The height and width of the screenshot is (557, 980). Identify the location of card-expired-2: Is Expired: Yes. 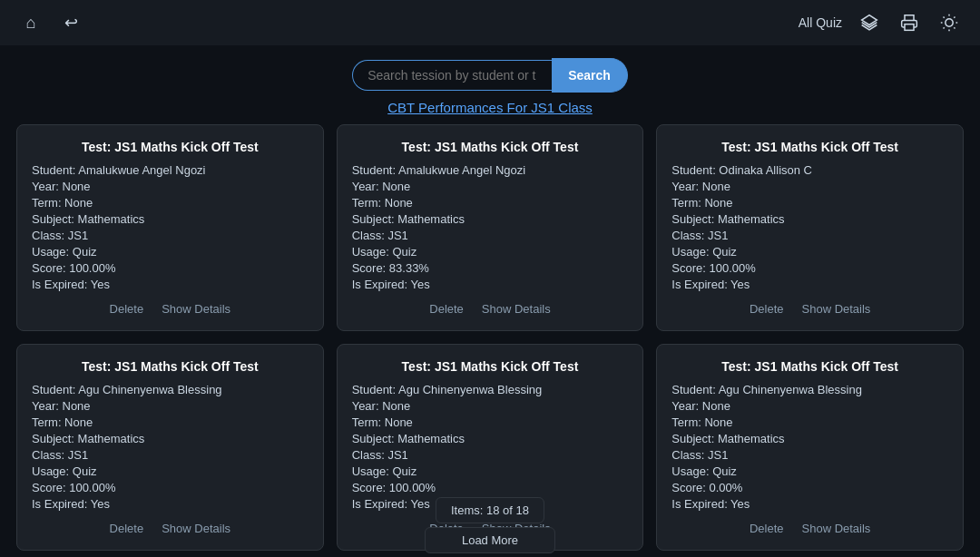
(809, 285).